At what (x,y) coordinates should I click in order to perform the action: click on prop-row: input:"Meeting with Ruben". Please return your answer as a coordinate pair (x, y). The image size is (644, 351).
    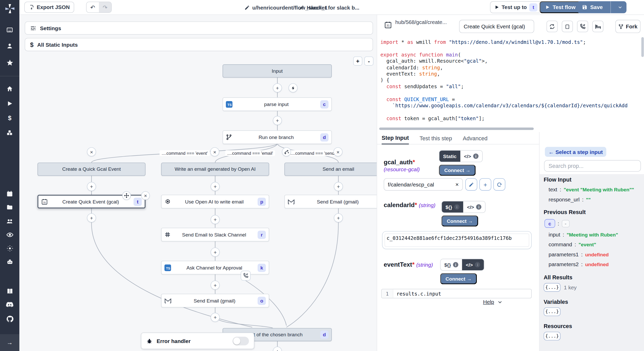
    Looking at the image, I should click on (595, 235).